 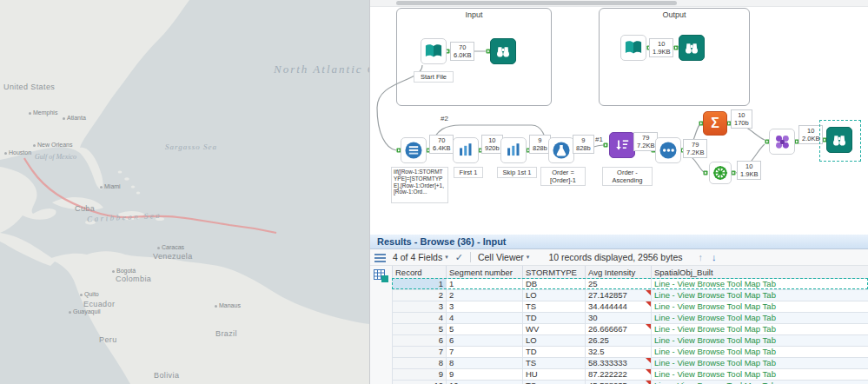 I want to click on tool-caption: First 1, so click(x=468, y=172).